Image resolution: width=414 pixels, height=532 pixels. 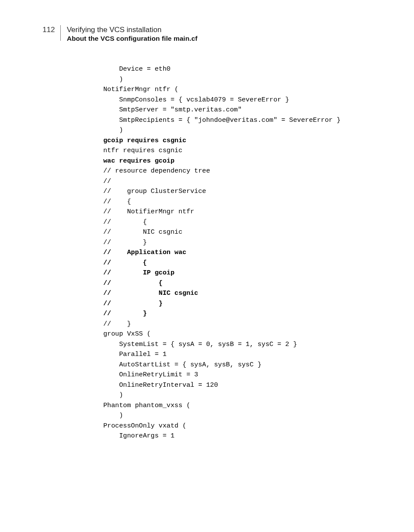 I want to click on code-line: NotifierMngr ntfr (, so click(x=242, y=90).